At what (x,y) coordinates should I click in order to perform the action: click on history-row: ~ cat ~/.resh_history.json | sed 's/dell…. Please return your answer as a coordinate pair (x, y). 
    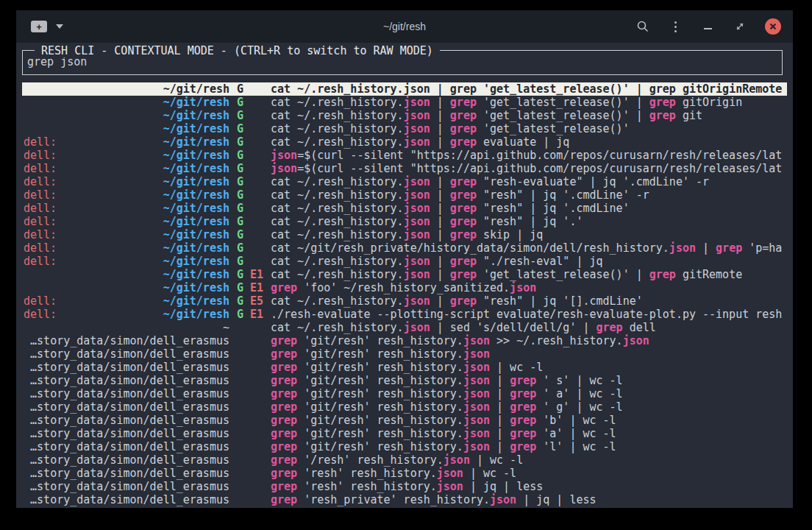
    Looking at the image, I should click on (405, 328).